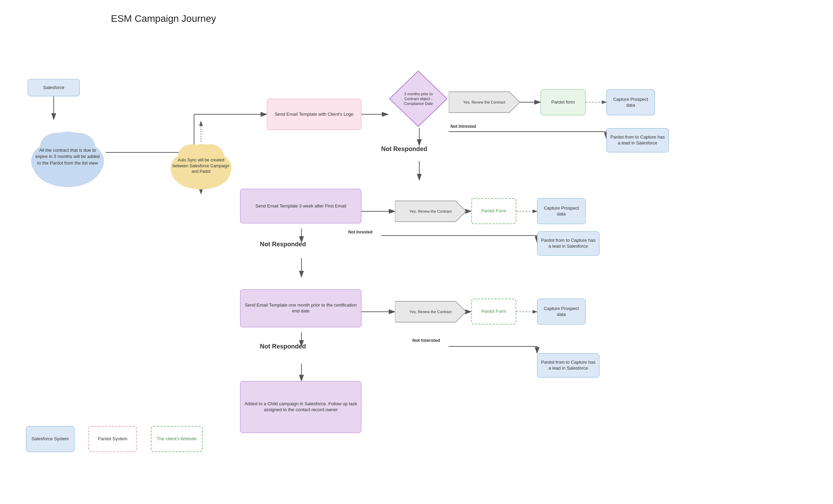  What do you see at coordinates (360, 232) in the screenshot?
I see `not-interested-2-label: Not Inrested` at bounding box center [360, 232].